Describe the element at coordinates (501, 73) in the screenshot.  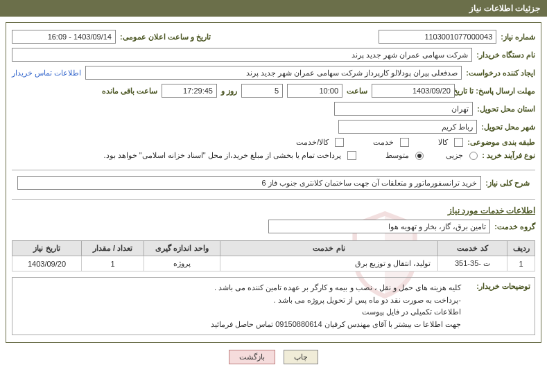
I see `requester-label: ایجاد کننده درخواست:` at that location.